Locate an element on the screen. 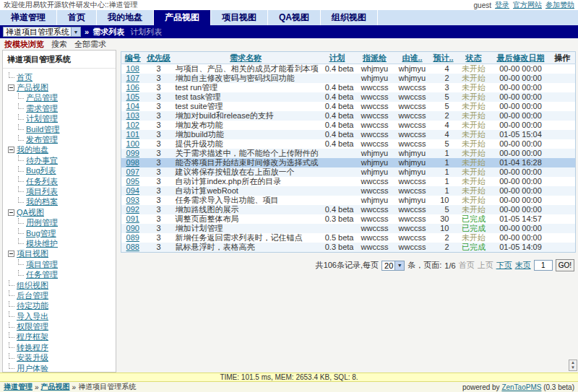 The height and width of the screenshot is (392, 578). sort-link: 计划 is located at coordinates (337, 58).